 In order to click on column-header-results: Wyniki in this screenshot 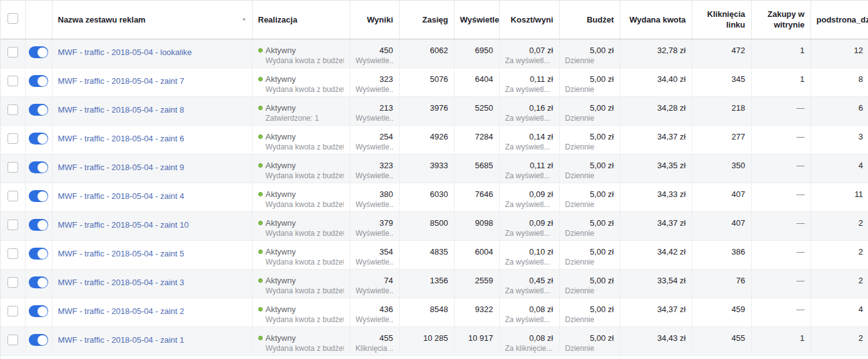, I will do `click(374, 20)`.